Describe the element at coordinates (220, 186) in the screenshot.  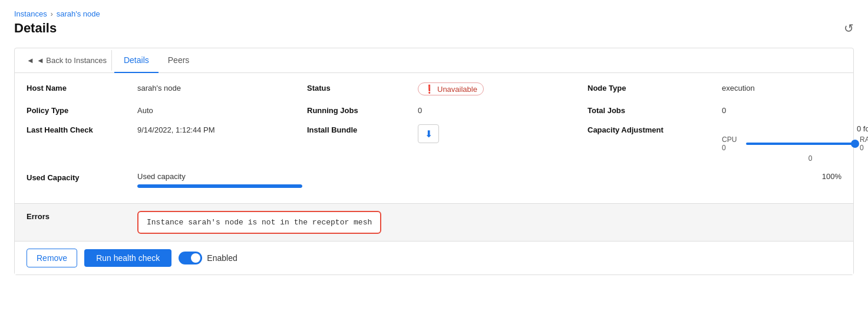
I see `capacity-bar-fill` at that location.